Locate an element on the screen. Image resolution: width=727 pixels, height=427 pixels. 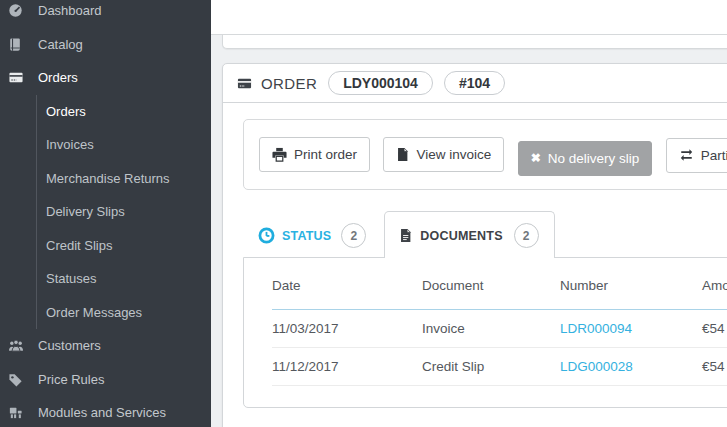
documents-count-badge: 2 is located at coordinates (526, 236).